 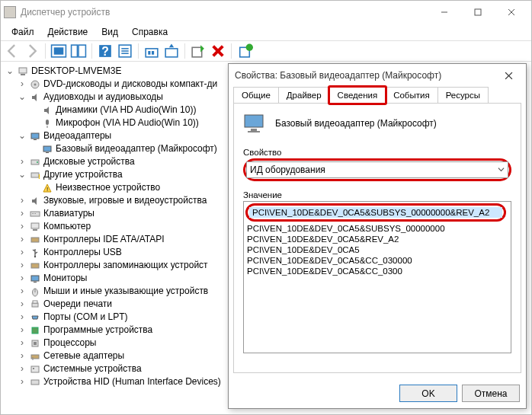 I want to click on ok-button: OK, so click(x=428, y=393).